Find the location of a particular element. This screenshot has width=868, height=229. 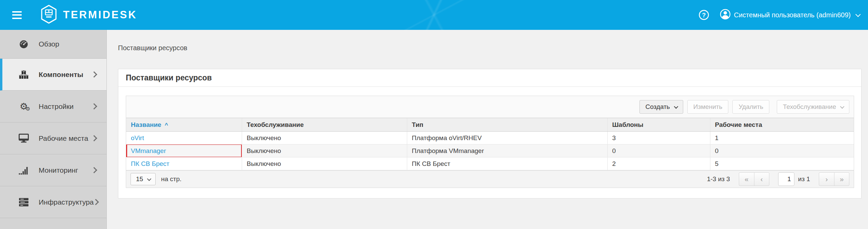

column-header-templates: Шаблоны is located at coordinates (658, 125).